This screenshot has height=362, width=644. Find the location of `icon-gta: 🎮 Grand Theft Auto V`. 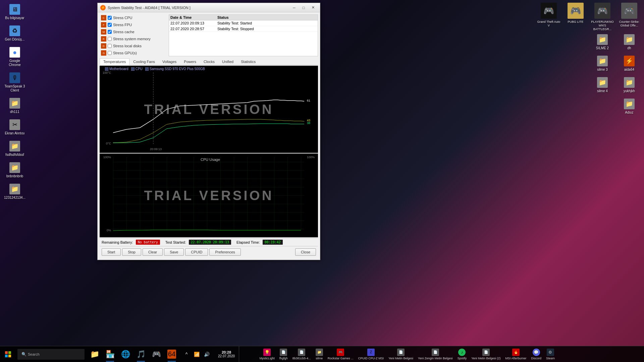

icon-gta: 🎮 Grand Theft Auto V is located at coordinates (549, 17).